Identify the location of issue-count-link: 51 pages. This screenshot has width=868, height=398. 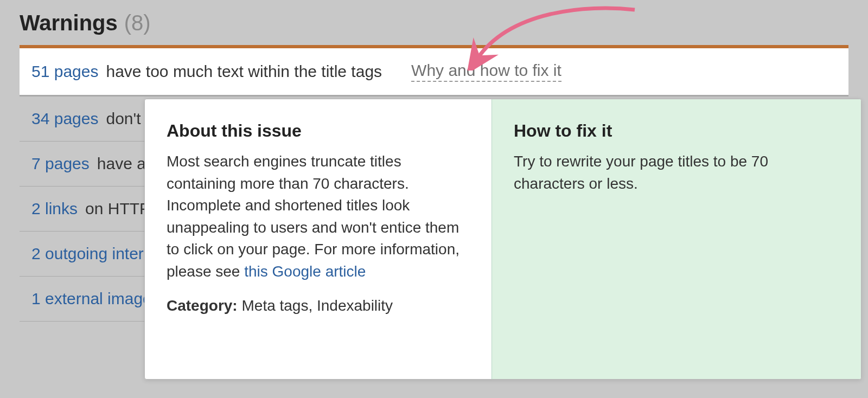
(65, 72).